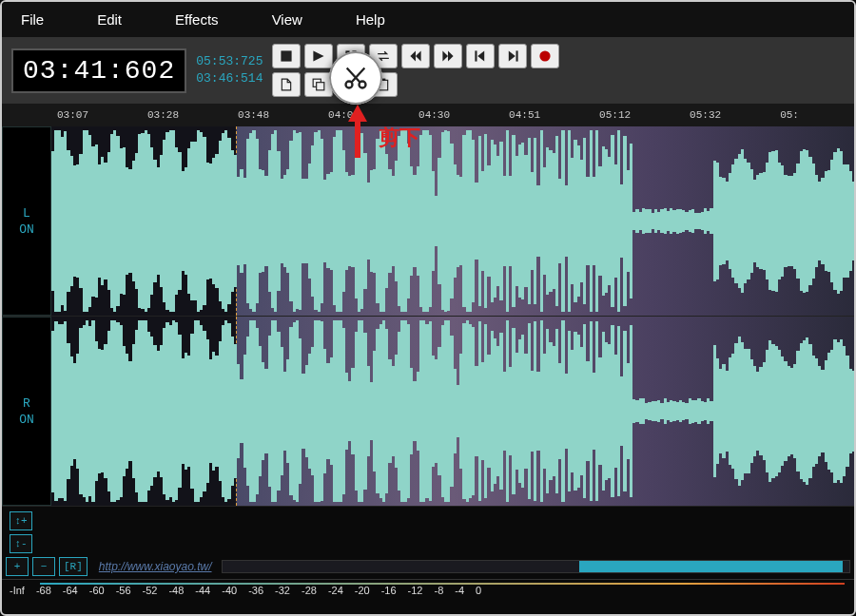 The image size is (856, 616). I want to click on menu-help: Help, so click(371, 19).